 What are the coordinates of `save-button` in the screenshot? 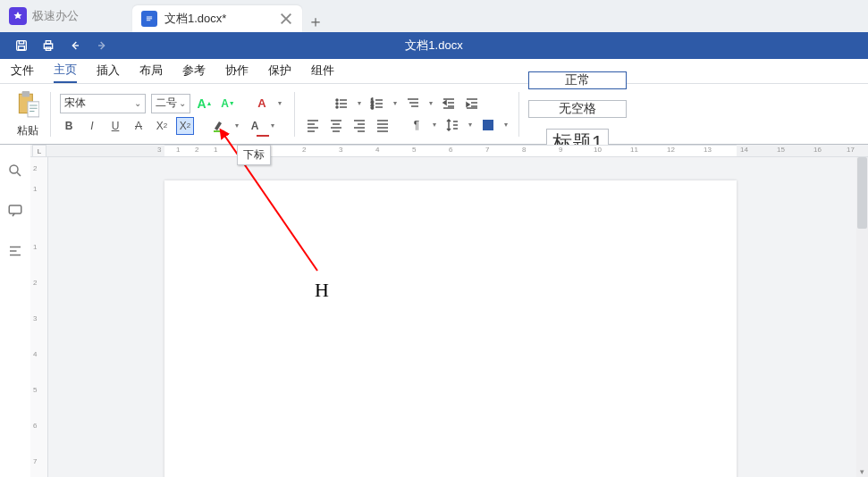 It's located at (21, 46).